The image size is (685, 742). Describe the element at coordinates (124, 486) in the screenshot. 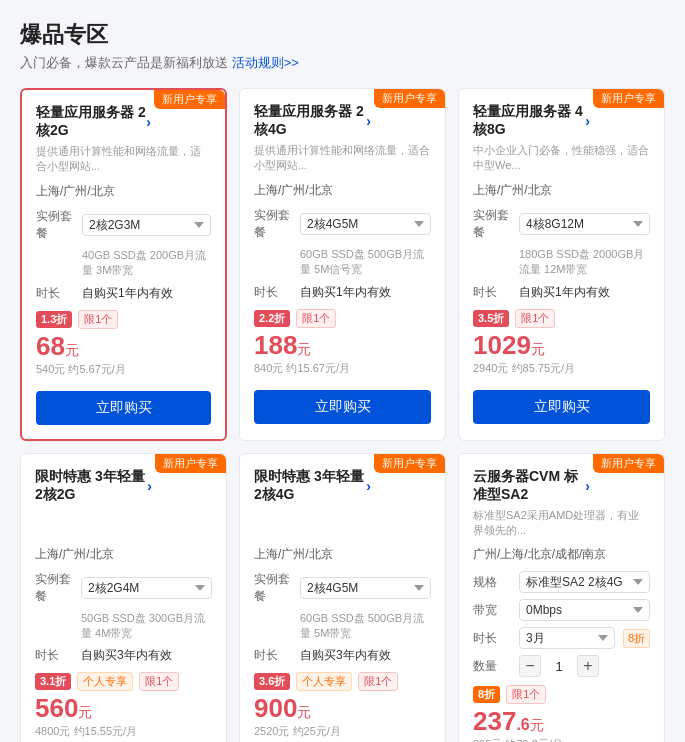

I see `card-title: 限时特惠 3年轻量2核2G ›` at that location.